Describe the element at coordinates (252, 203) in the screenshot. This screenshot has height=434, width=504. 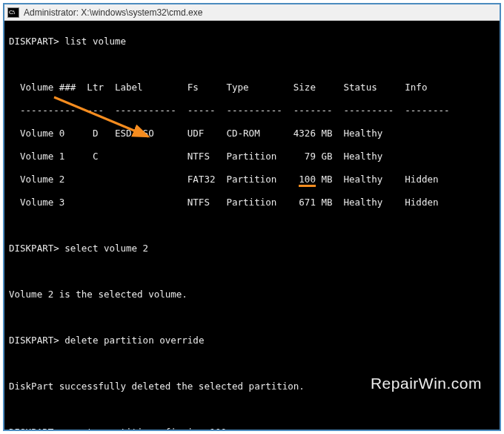
I see `table-row: Volume 3 NTFS Partition 671 MB Healthy H…` at that location.